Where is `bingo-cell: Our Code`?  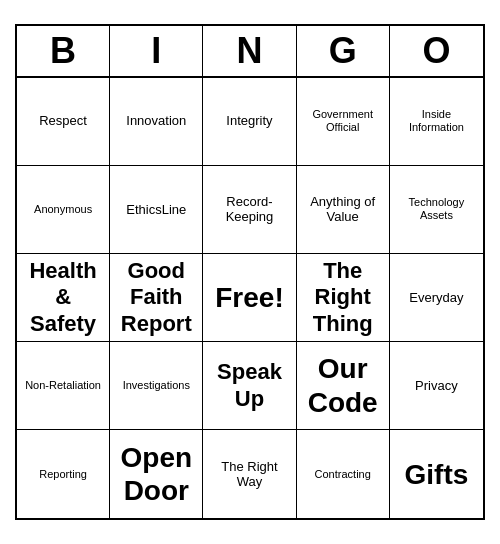 bingo-cell: Our Code is located at coordinates (344, 386).